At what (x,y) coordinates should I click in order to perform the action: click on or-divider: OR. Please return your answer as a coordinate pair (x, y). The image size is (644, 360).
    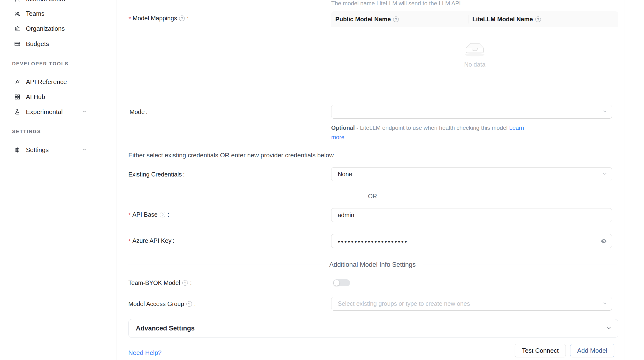
    Looking at the image, I should click on (372, 196).